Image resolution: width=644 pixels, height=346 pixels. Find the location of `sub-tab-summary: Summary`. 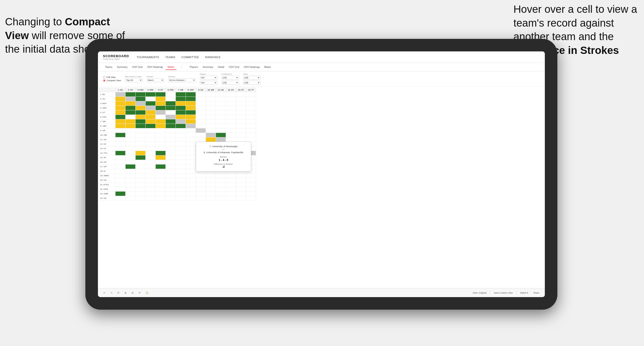

sub-tab-summary: Summary is located at coordinates (122, 67).